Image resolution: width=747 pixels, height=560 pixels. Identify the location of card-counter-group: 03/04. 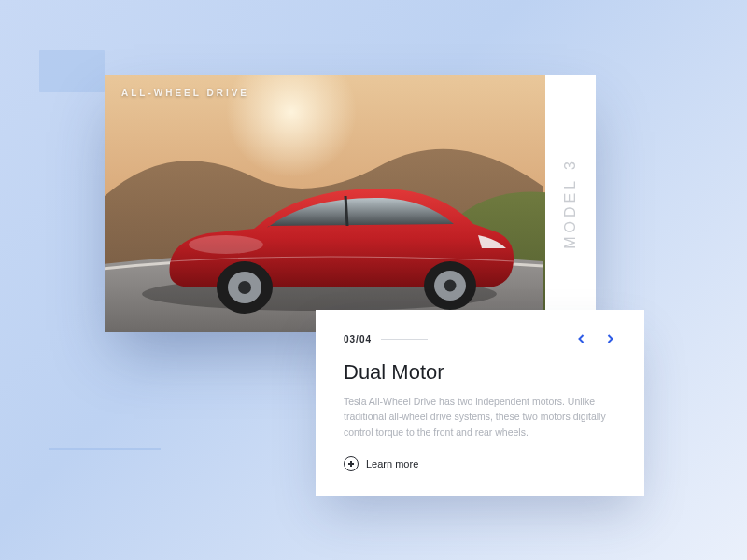
(386, 340).